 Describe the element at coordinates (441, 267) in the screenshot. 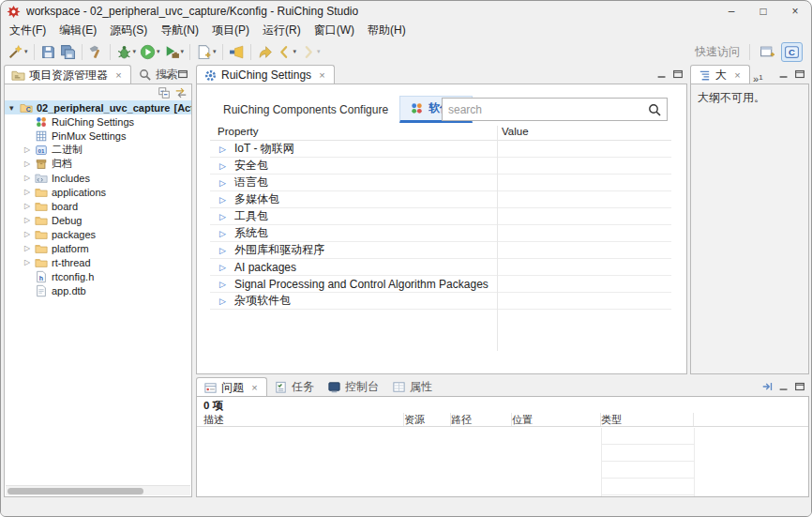

I see `property-row: ▷AI packages` at that location.